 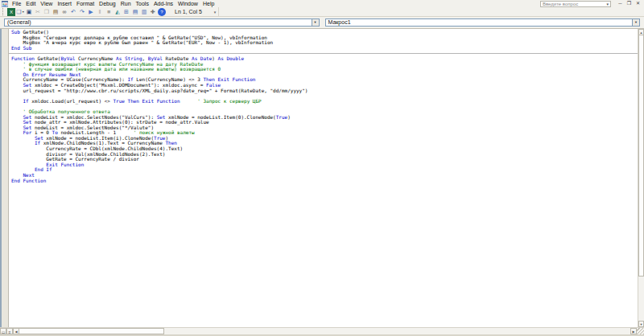 What do you see at coordinates (163, 3) in the screenshot?
I see `menu-addins: Add-Ins` at bounding box center [163, 3].